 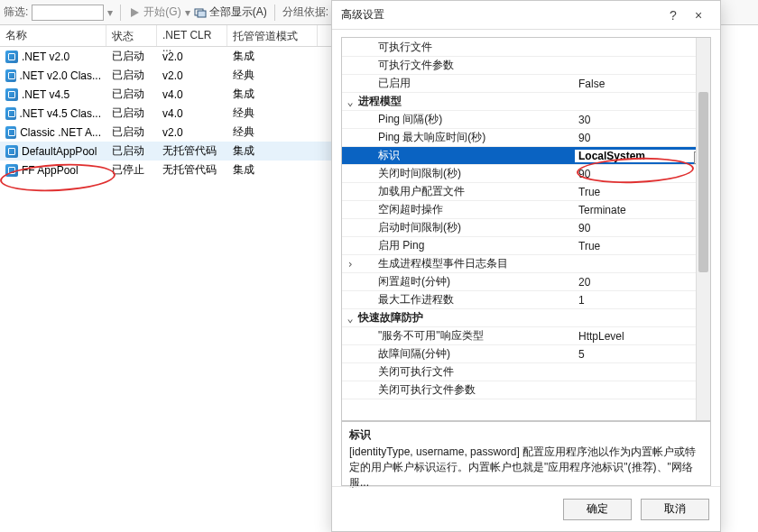 What do you see at coordinates (467, 390) in the screenshot?
I see `property-key: 关闭可执行文件参数` at bounding box center [467, 390].